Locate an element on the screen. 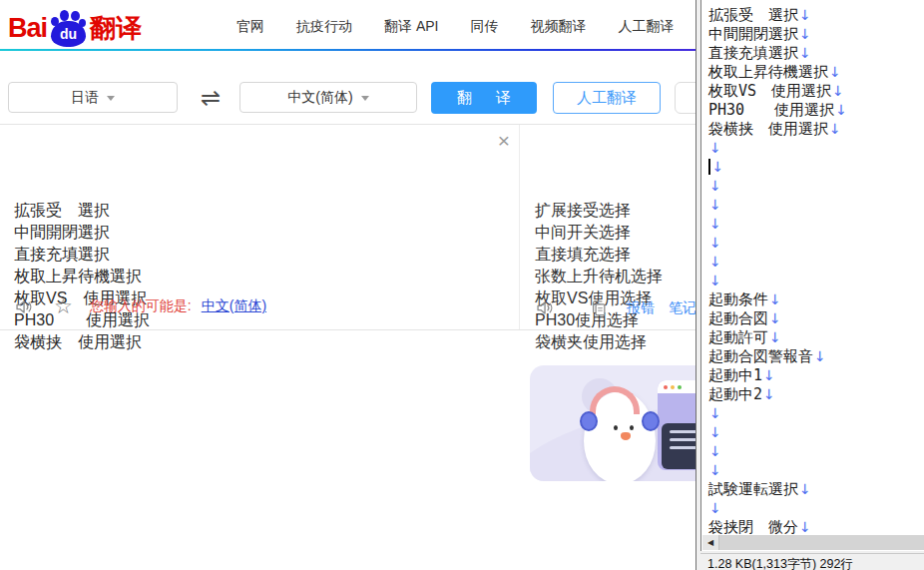 The height and width of the screenshot is (570, 924). editor-line-text: 袋横挟 使用選択 is located at coordinates (768, 129).